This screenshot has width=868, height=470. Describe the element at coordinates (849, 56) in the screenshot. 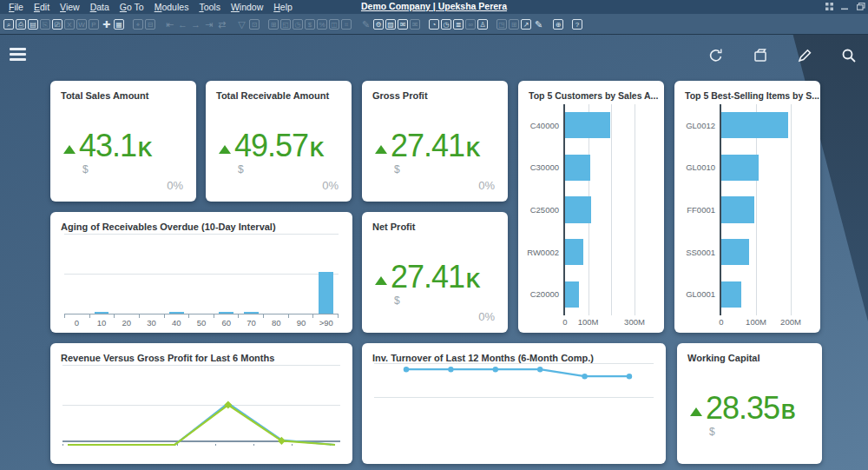

I see `search-icon` at that location.